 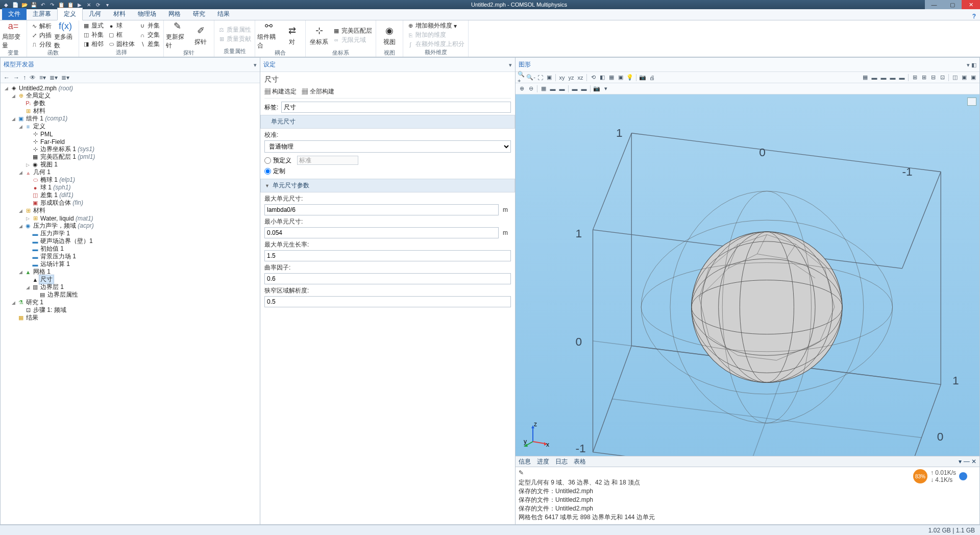 What do you see at coordinates (107, 5) in the screenshot?
I see `dropdown-icon: ▾` at bounding box center [107, 5].